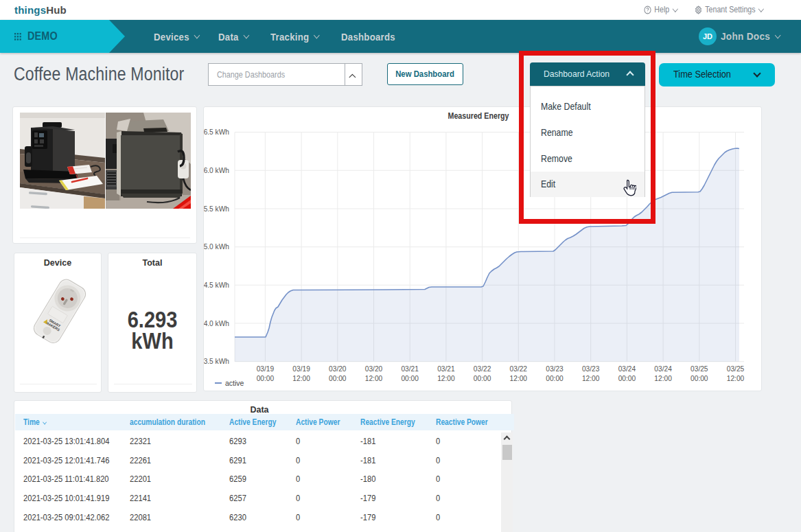 Image resolution: width=801 pixels, height=532 pixels. Describe the element at coordinates (217, 247) in the screenshot. I see `svg-text: 5.0 kWh` at that location.